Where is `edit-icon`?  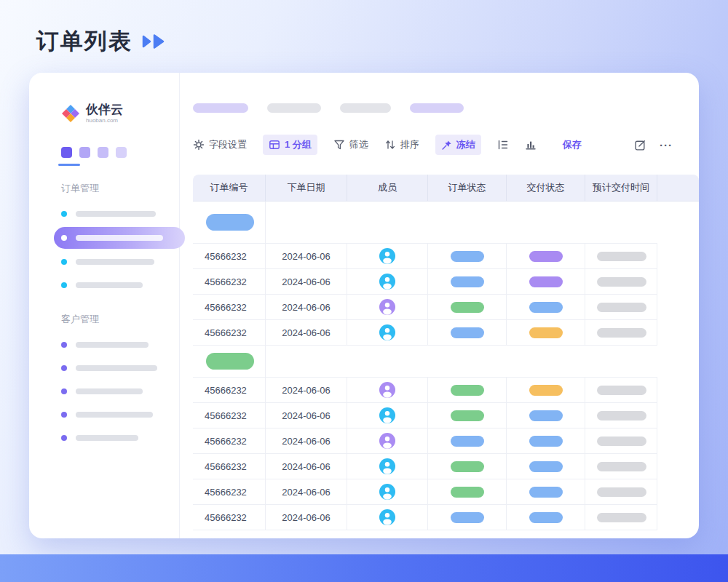 edit-icon is located at coordinates (641, 146).